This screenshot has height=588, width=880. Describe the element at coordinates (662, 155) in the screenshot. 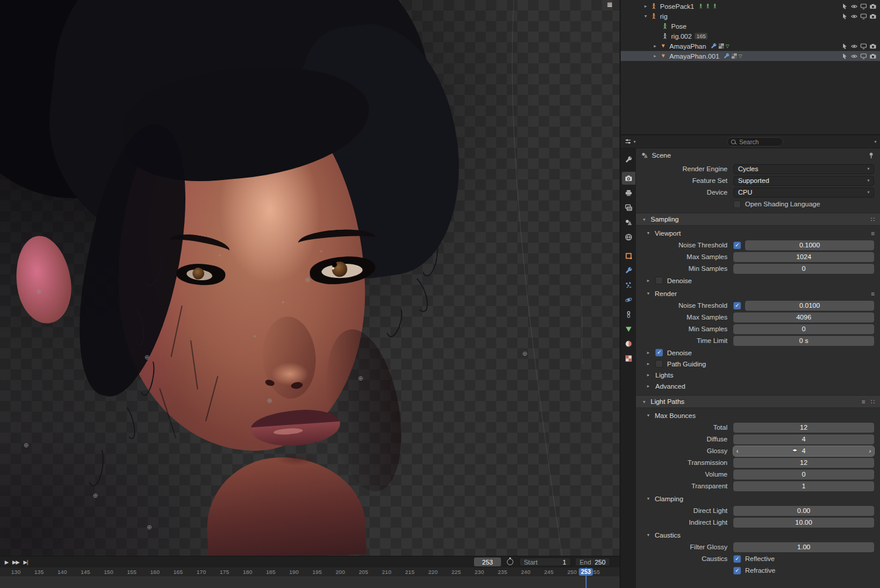

I see `breadcrumb-scene: Scene` at that location.